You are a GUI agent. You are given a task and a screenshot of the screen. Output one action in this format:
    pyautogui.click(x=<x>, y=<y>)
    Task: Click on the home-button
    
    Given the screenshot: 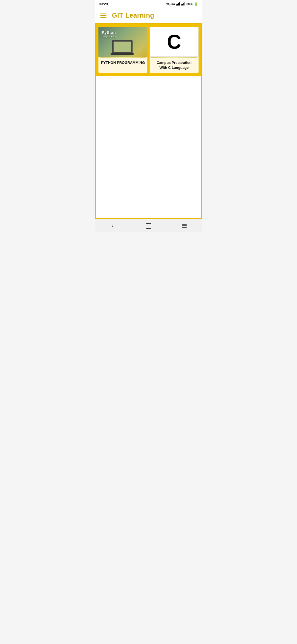 What is the action you would take?
    pyautogui.click(x=148, y=226)
    